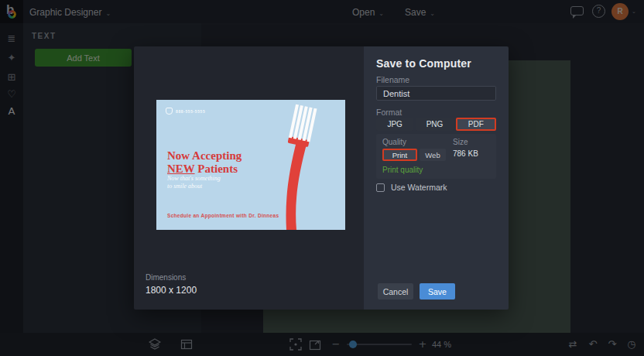 Image resolution: width=644 pixels, height=356 pixels. Describe the element at coordinates (171, 290) in the screenshot. I see `dimensions-value: 1800 x 1200` at that location.